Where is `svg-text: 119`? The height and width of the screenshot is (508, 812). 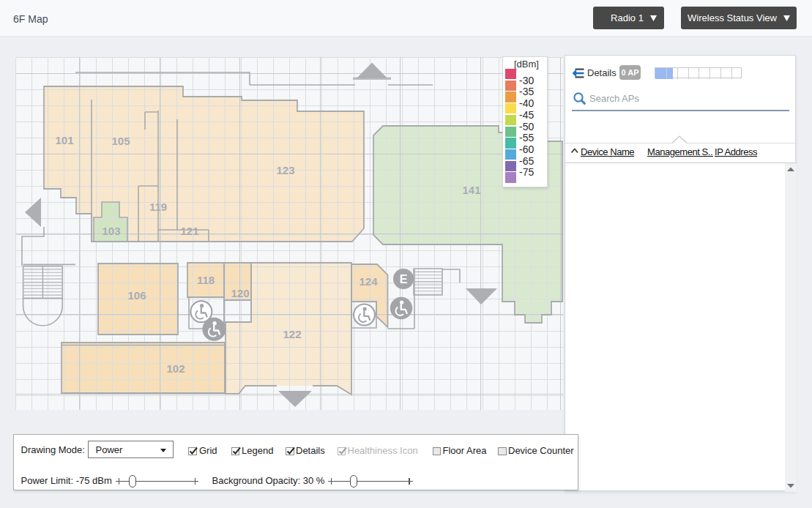 svg-text: 119 is located at coordinates (158, 206).